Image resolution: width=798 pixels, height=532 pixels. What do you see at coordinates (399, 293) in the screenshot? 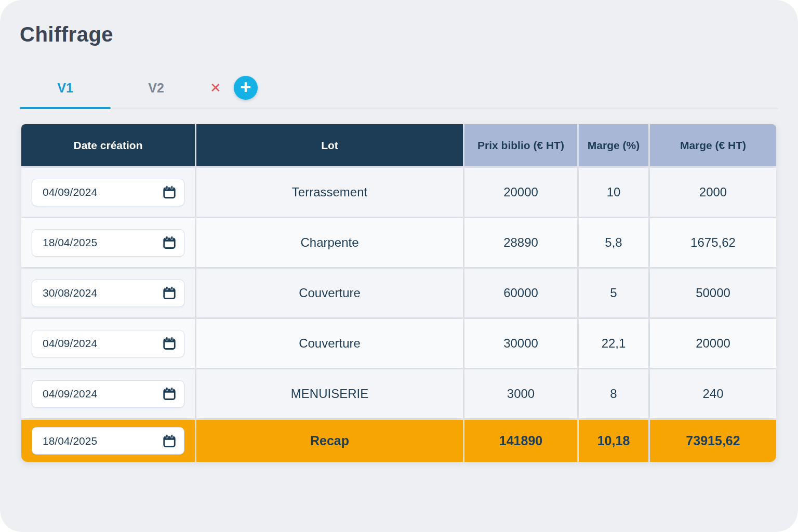
I see `table-row: 30/08/2024 Couverture 60000 5 50000` at bounding box center [399, 293].